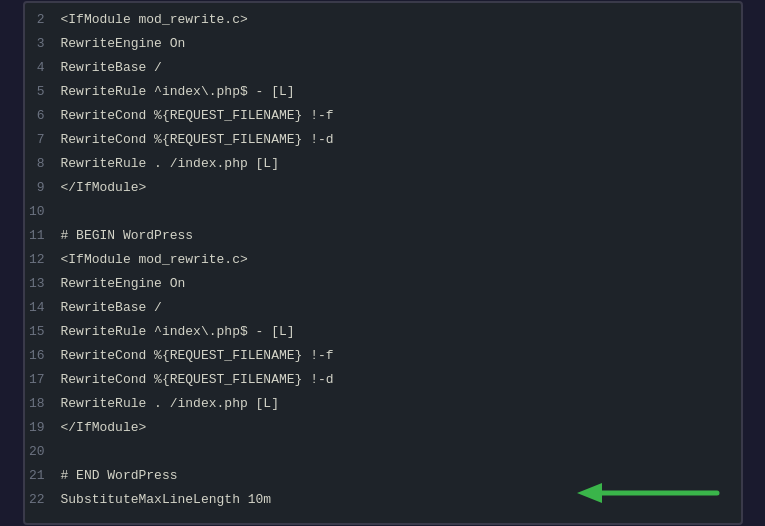  Describe the element at coordinates (383, 143) in the screenshot. I see `code-line: 7RewriteCond %{REQUEST_FILENAME} !-d` at that location.